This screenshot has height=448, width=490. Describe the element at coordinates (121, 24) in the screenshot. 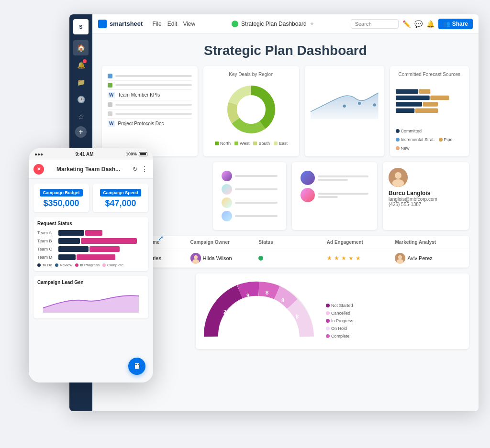

I see `topbar-brand: smartsheet` at that location.